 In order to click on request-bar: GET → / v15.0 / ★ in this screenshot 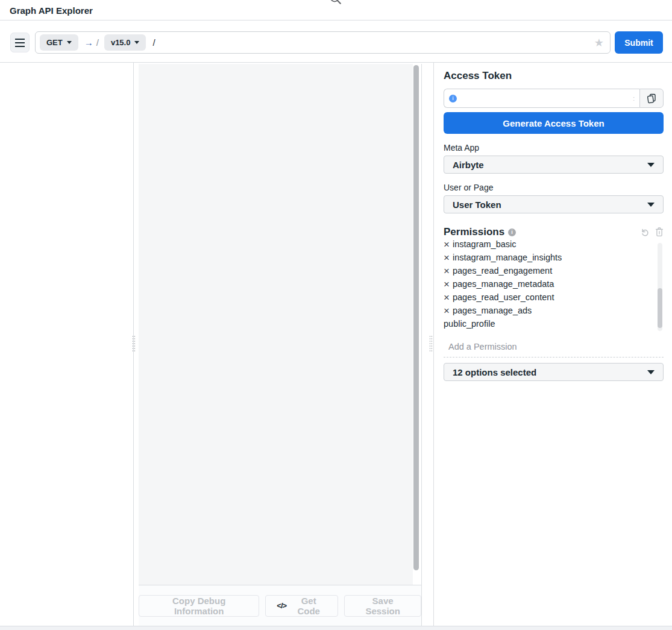, I will do `click(323, 42)`.